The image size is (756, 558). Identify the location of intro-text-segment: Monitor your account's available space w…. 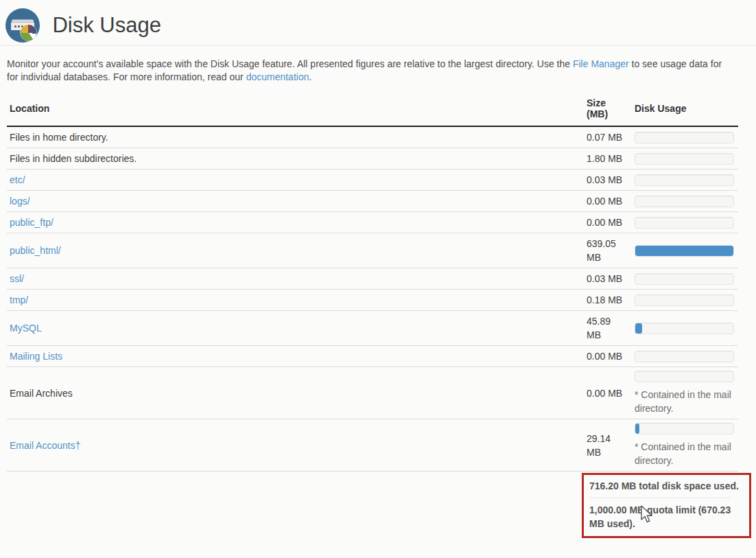
(290, 64).